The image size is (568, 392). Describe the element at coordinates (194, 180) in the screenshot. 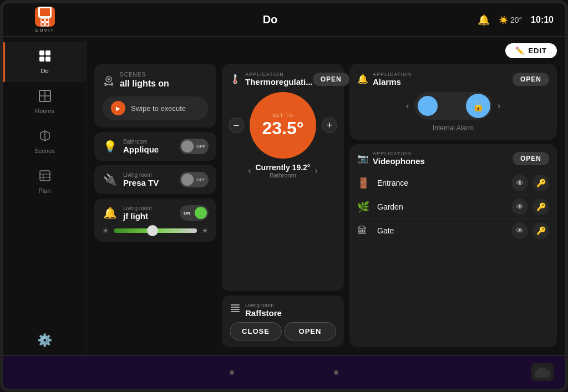

I see `toggle-presa` at that location.